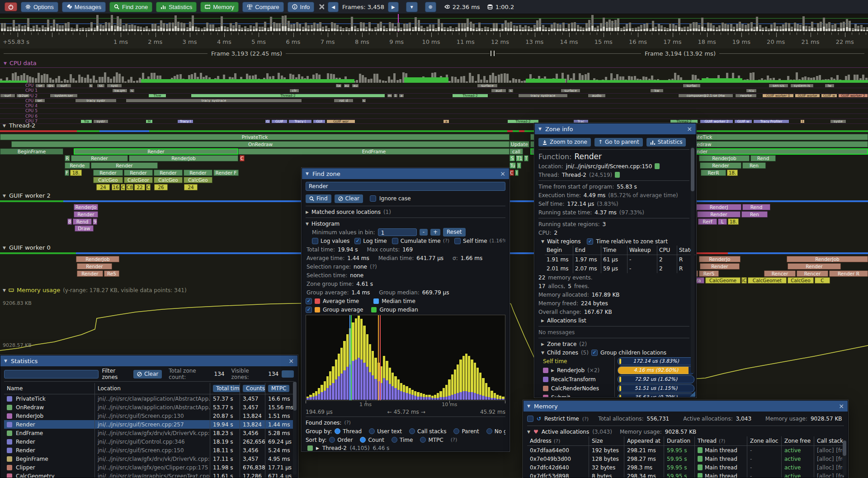  I want to click on expand-icon: ▶, so click(542, 321).